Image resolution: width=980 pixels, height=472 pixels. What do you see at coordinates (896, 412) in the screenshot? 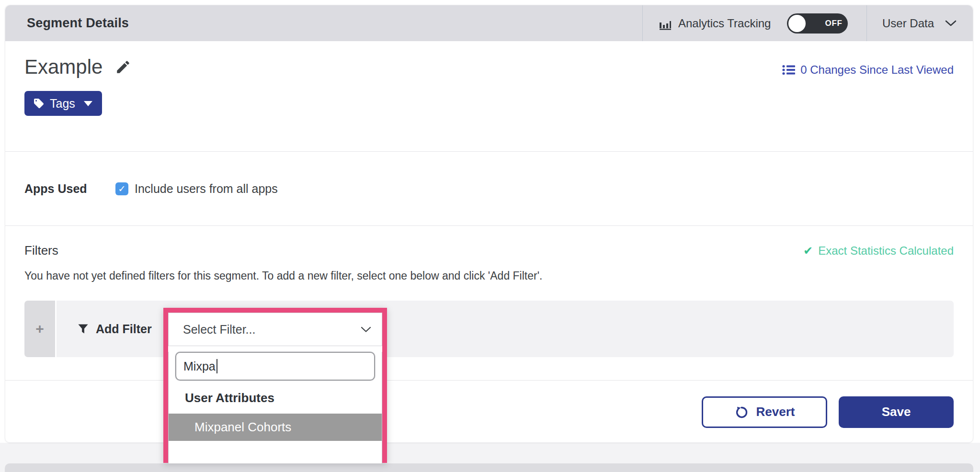
I see `save-button: Save` at bounding box center [896, 412].